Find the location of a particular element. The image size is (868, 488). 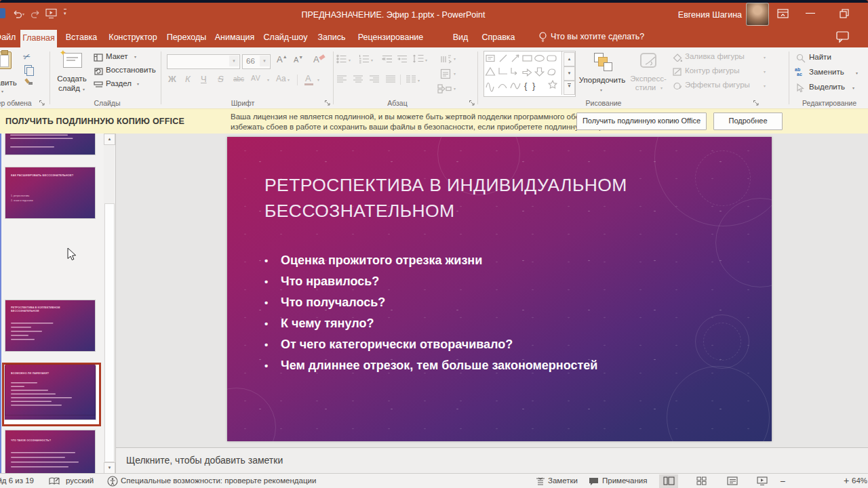

save-icon is located at coordinates (3, 14).